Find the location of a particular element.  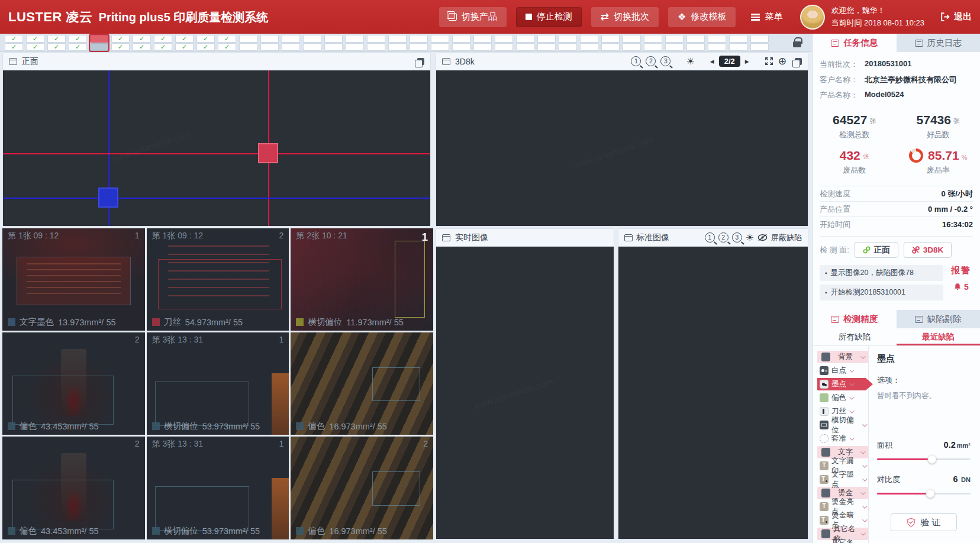

layers-icon is located at coordinates (798, 62).